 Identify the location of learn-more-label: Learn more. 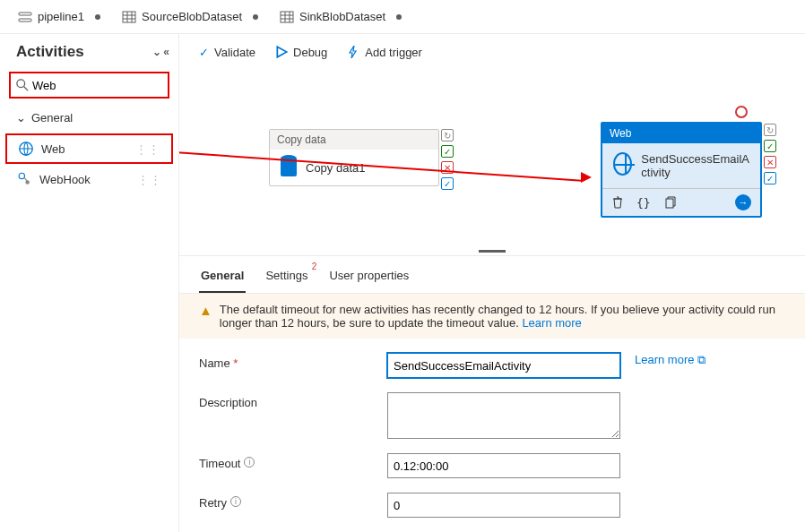
(664, 360).